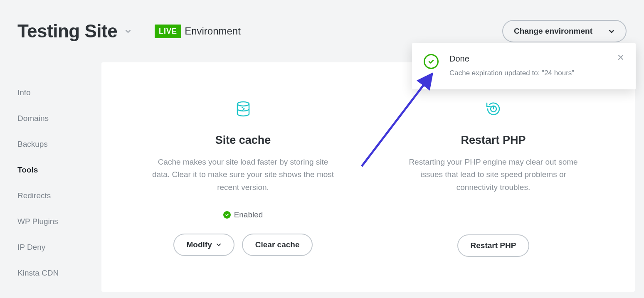  Describe the element at coordinates (493, 175) in the screenshot. I see `card-description: Restarting your PHP engine may clear out…` at that location.